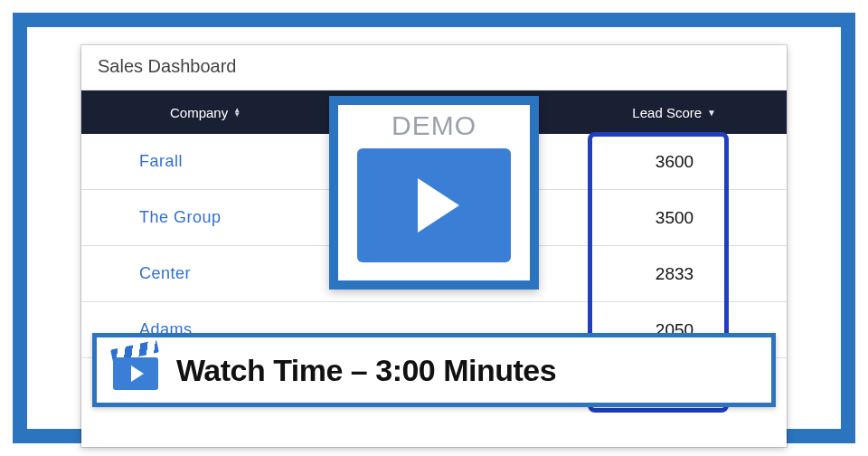 The height and width of the screenshot is (456, 868). I want to click on watch-time-text: Watch Time – 3:00 Minutes, so click(366, 371).